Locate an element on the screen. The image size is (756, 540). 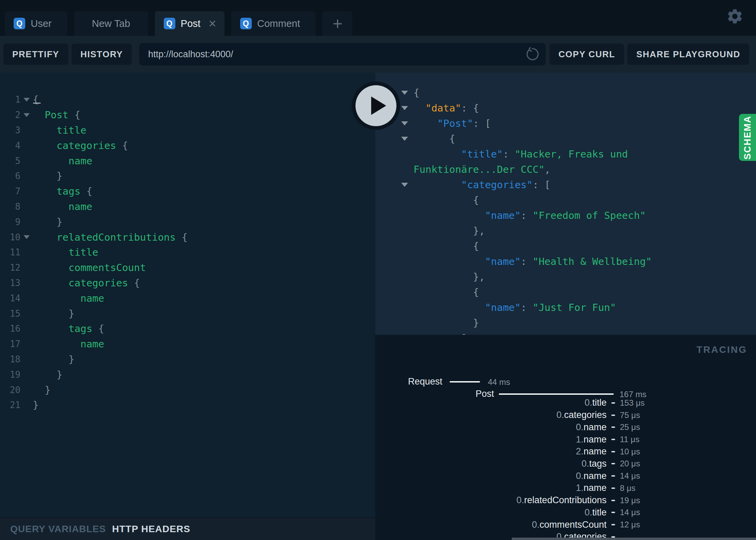
play-icon is located at coordinates (379, 106).